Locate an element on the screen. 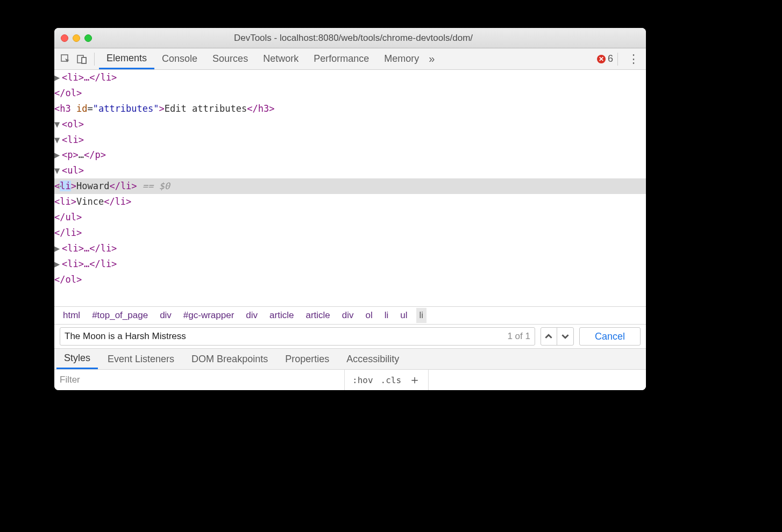  dom-node: ▼<li> is located at coordinates (350, 140).